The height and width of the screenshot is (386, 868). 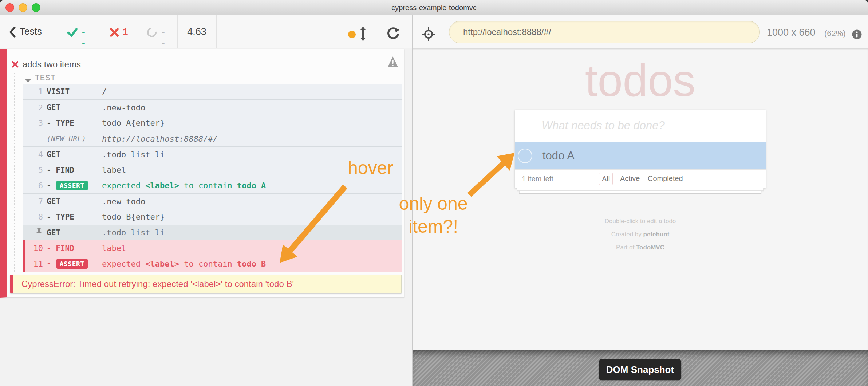 What do you see at coordinates (125, 32) in the screenshot?
I see `failed-count: 1` at bounding box center [125, 32].